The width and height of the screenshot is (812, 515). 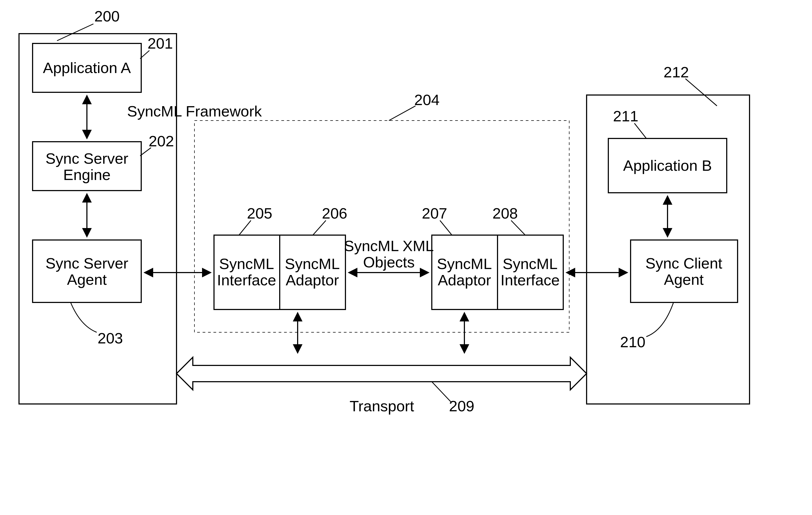 I want to click on syncml-framework-title: SyncML Framework, so click(x=195, y=111).